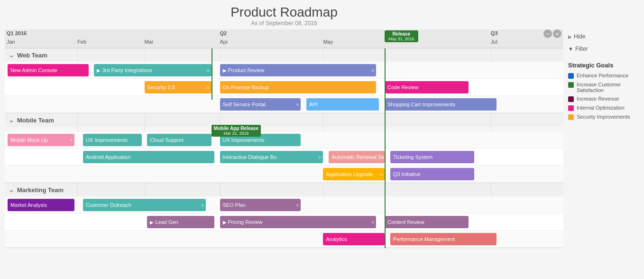 Image resolution: width=644 pixels, height=279 pixels. I want to click on release-label: Release, so click(401, 34).